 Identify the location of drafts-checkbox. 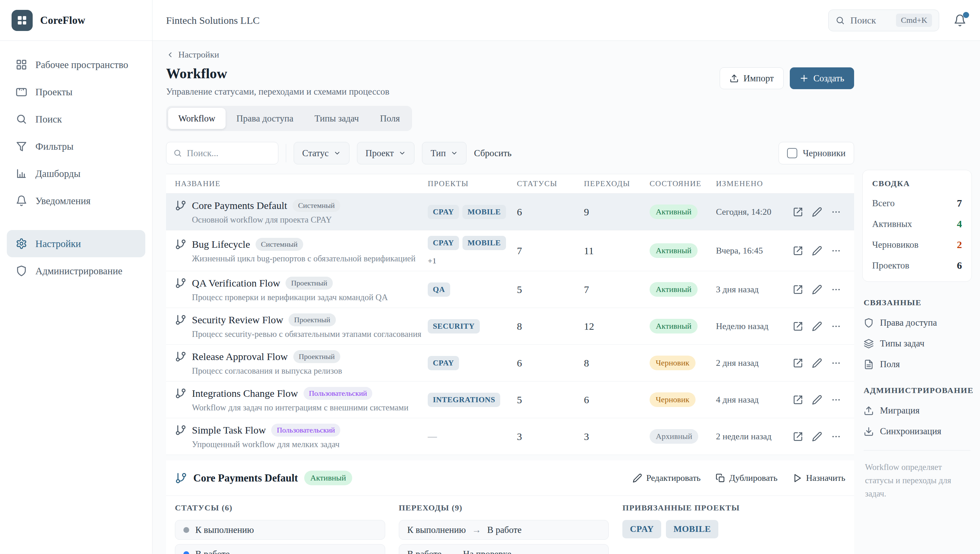
(792, 153).